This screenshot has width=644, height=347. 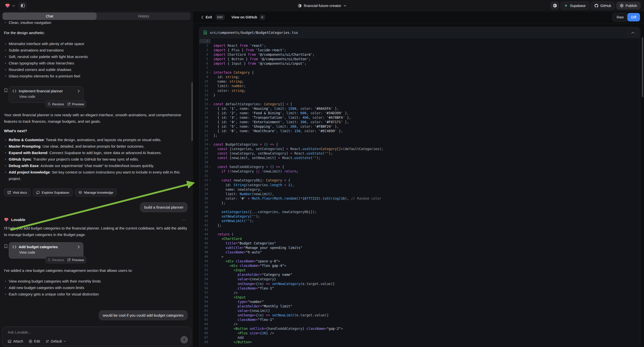 I want to click on edit-button: Edit, so click(x=34, y=341).